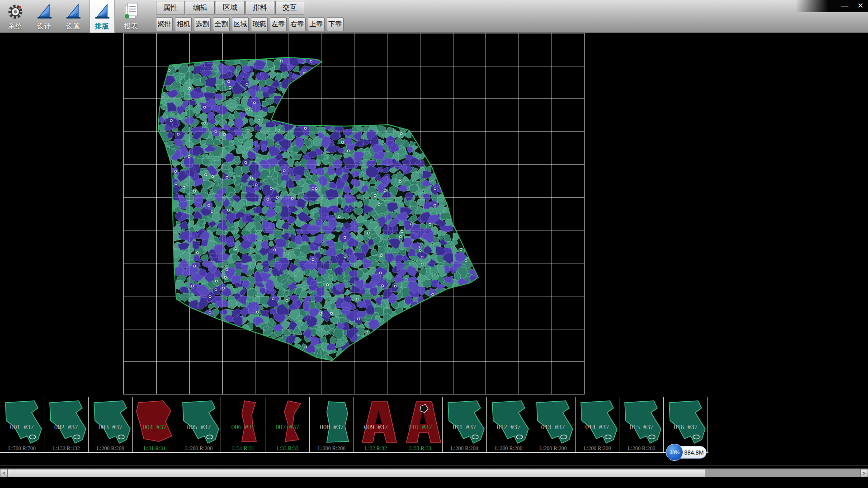  What do you see at coordinates (15, 26) in the screenshot?
I see `app-tab-label: 系统` at bounding box center [15, 26].